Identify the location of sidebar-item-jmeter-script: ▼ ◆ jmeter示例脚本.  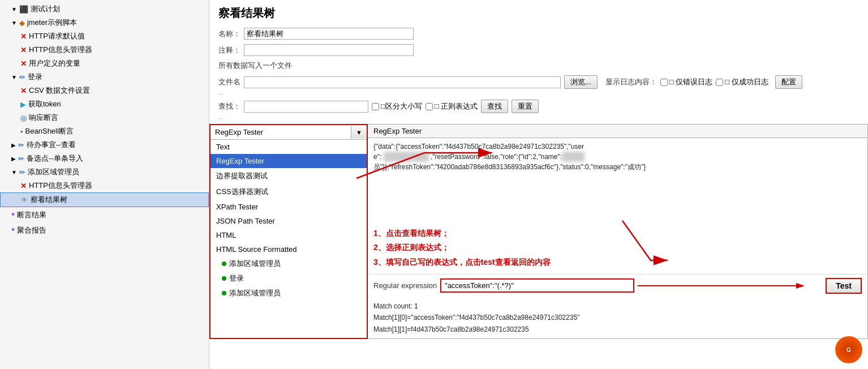
(104, 23).